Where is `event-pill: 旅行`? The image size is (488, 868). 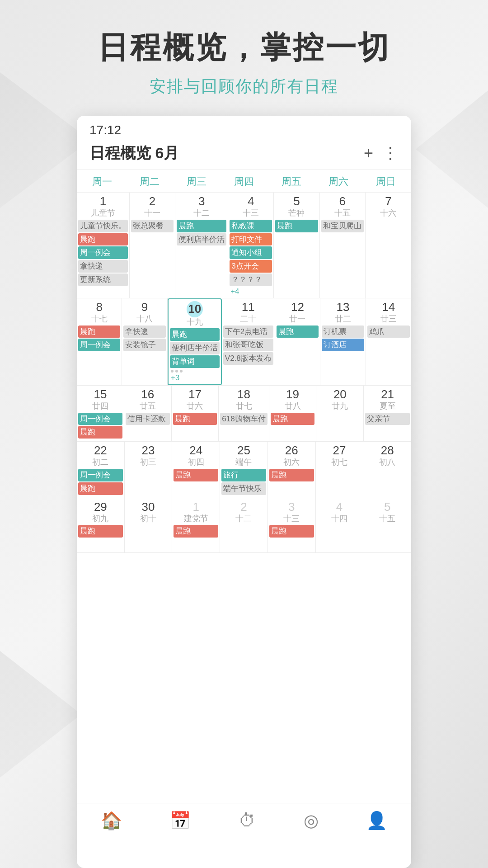 event-pill: 旅行 is located at coordinates (244, 475).